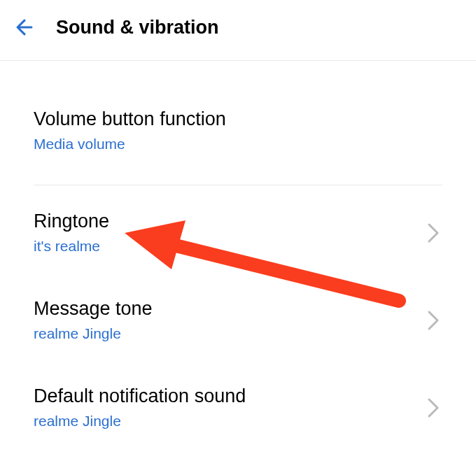 The image size is (476, 475). Describe the element at coordinates (93, 309) in the screenshot. I see `setting-title: Message tone` at that location.